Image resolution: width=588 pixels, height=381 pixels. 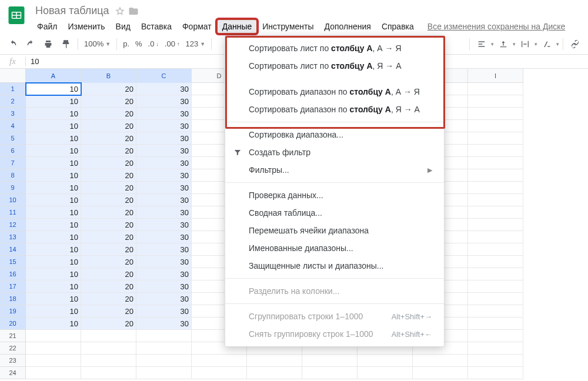 What do you see at coordinates (482, 44) in the screenshot?
I see `halign-button` at bounding box center [482, 44].